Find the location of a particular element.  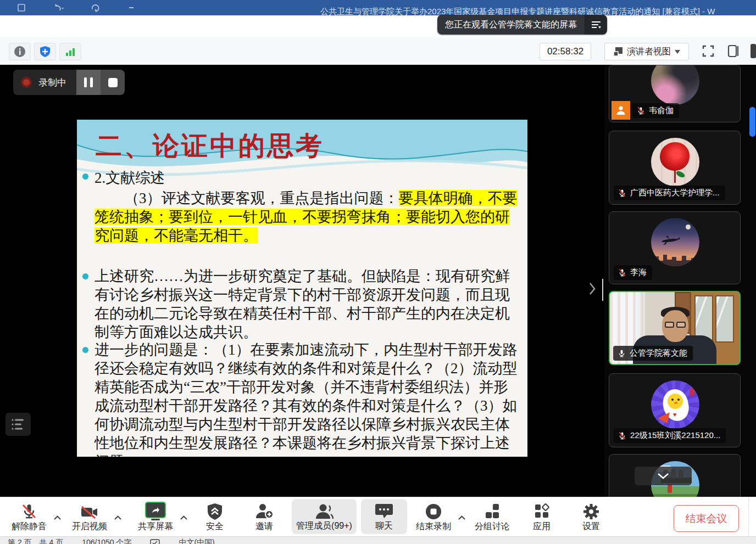

list-icon is located at coordinates (18, 424).